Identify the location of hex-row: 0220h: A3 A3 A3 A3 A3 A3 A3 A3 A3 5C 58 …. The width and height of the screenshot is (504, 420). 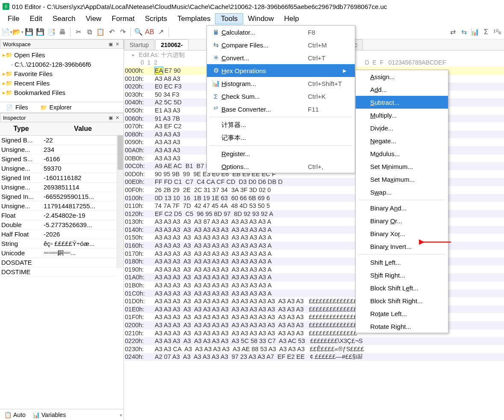
(315, 341).